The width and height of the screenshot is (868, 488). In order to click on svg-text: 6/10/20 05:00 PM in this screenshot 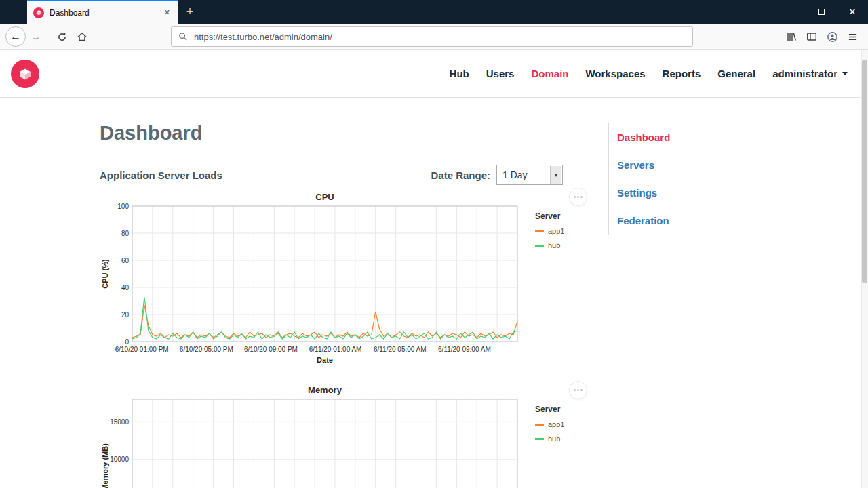, I will do `click(206, 350)`.